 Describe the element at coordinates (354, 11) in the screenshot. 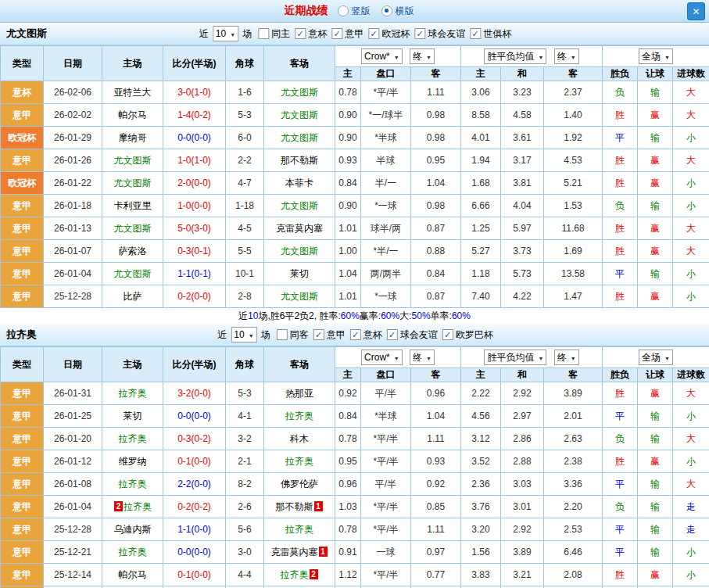

I see `layout-vertical-option: 竖版` at that location.